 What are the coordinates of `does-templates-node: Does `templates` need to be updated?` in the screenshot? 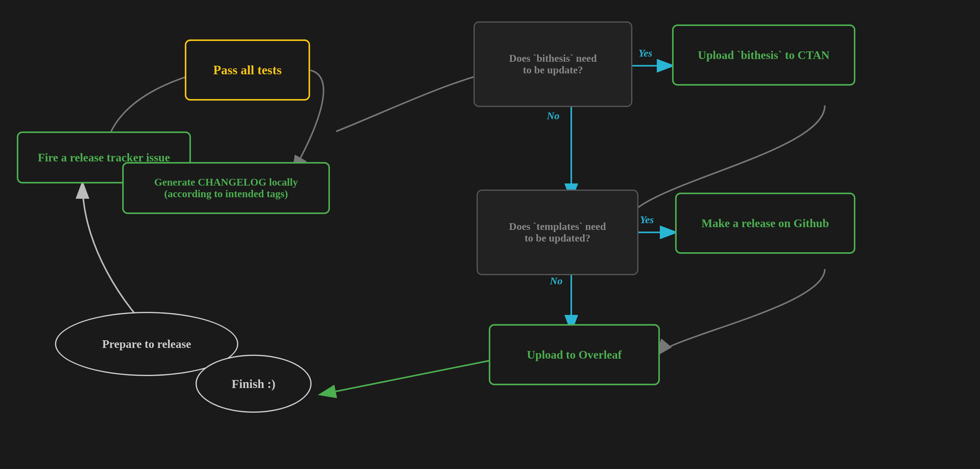 It's located at (558, 232).